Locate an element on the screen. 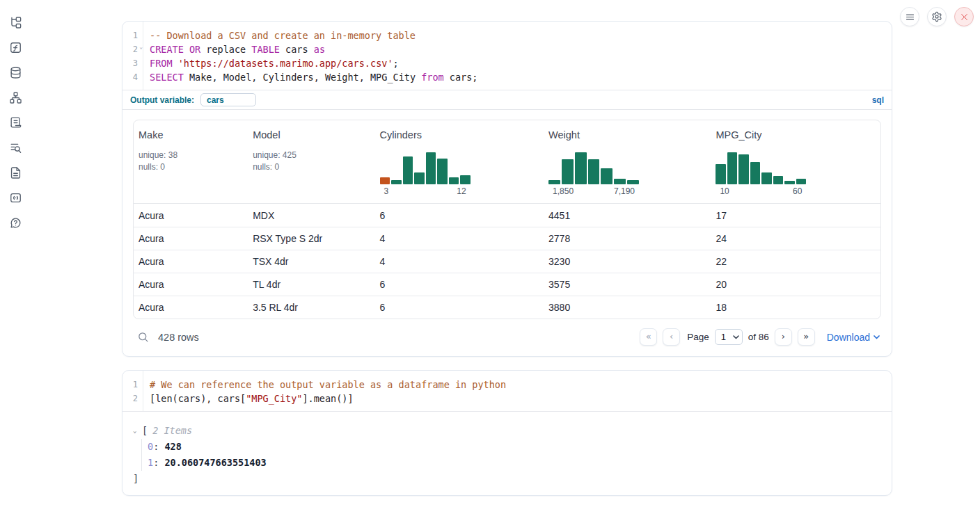 The image size is (980, 507). table-row: AcuraRSX Type S 2dr4277824 is located at coordinates (507, 238).